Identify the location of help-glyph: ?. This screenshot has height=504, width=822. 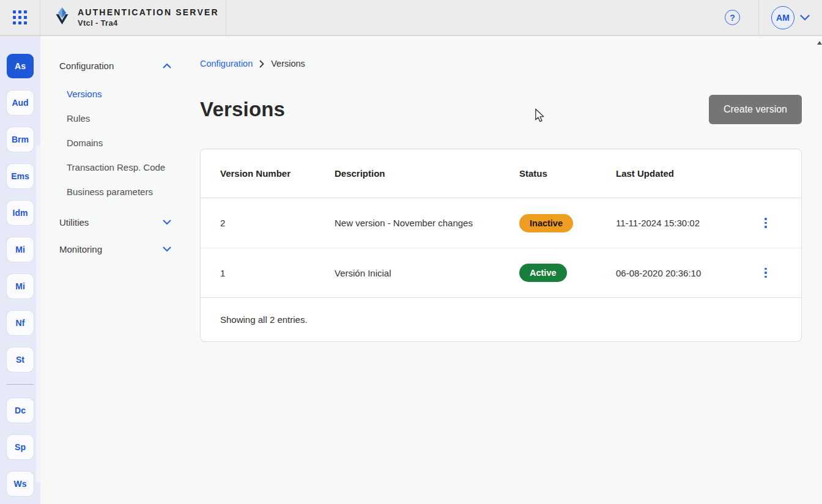
(733, 18).